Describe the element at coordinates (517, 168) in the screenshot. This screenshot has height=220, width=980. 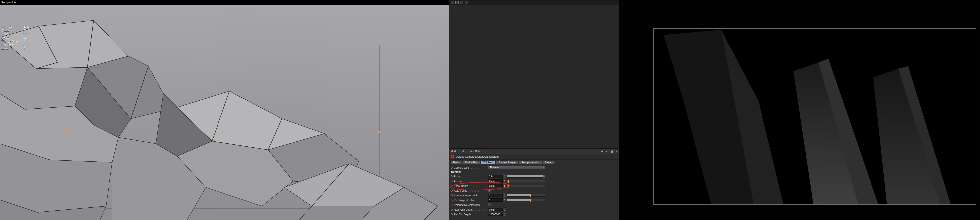
I see `camera-type-dropdown: Thinlens ▾` at that location.